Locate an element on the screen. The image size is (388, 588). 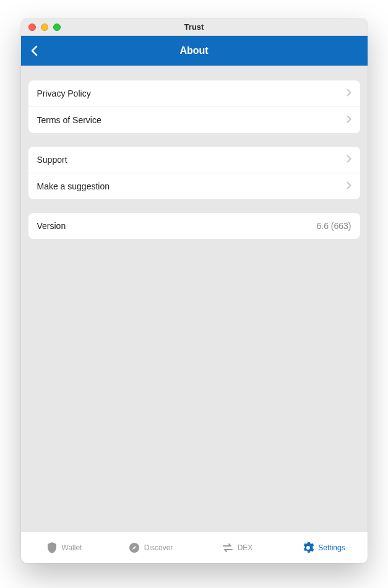
window-title: Trust is located at coordinates (194, 27).